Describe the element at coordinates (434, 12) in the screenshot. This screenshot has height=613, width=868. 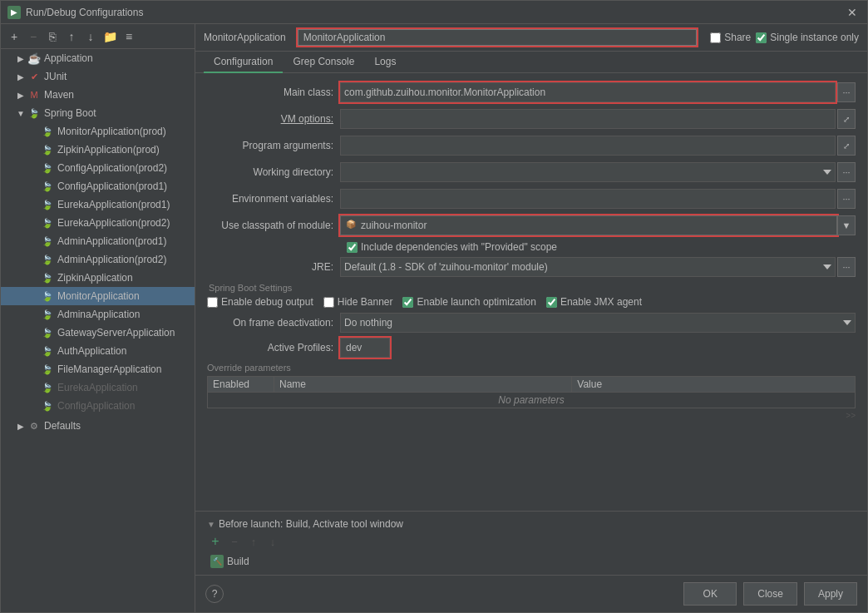
I see `title-bar: ▶ Run/Debug Configurations ✕` at that location.